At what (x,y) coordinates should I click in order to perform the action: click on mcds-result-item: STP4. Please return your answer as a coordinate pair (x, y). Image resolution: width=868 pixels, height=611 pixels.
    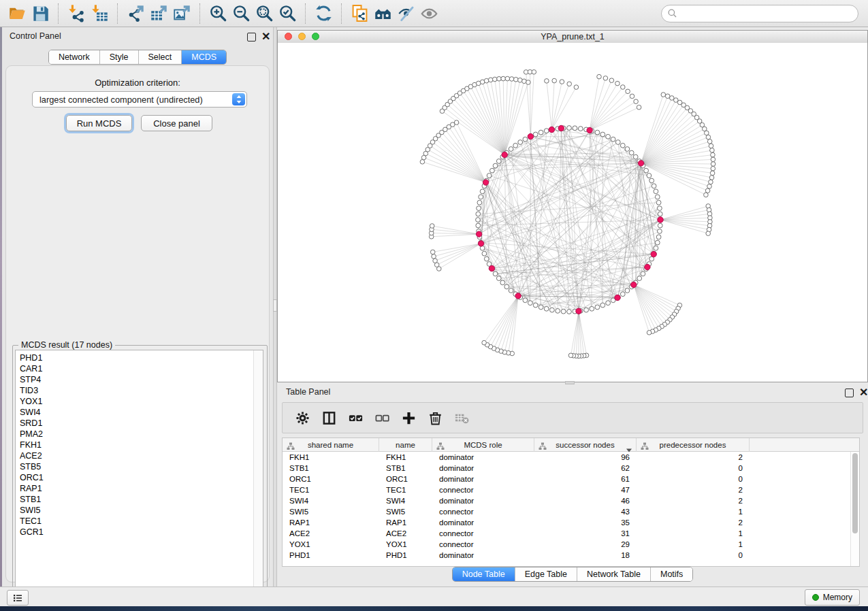
    Looking at the image, I should click on (31, 380).